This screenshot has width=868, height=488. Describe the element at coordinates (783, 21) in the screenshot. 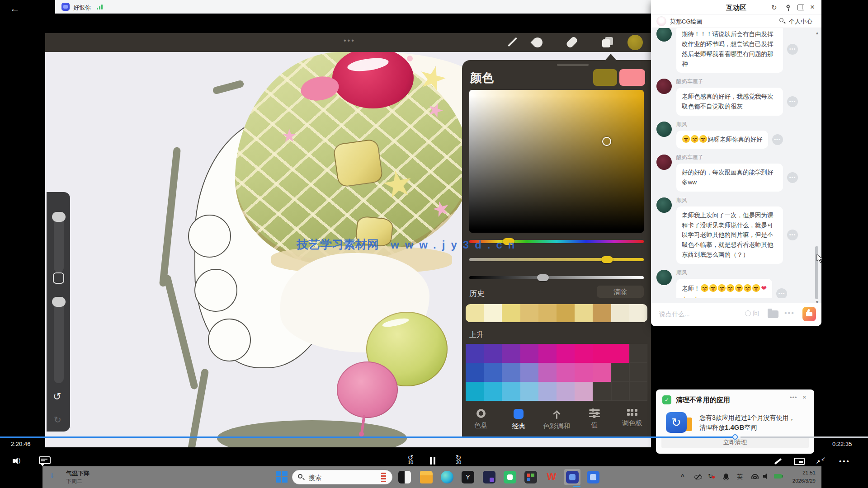

I see `search-icon` at that location.